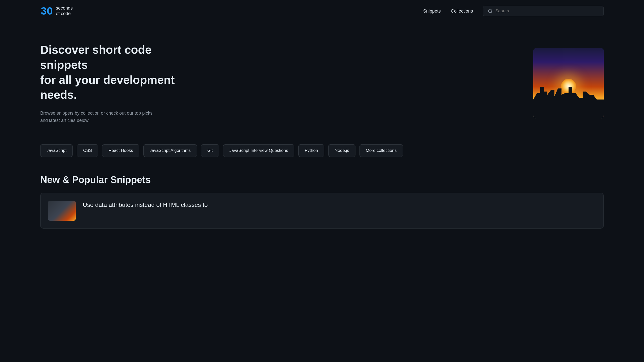  I want to click on search-input, so click(547, 11).